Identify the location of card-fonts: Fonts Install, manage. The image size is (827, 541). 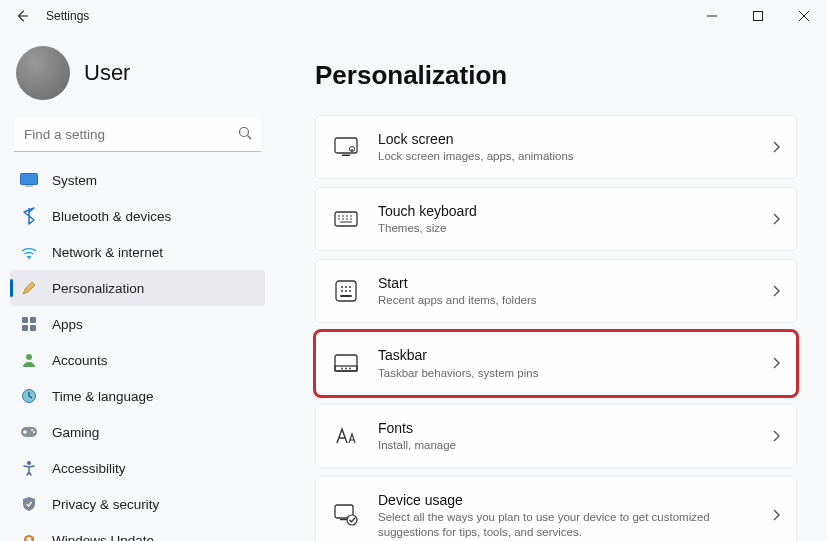
(556, 436).